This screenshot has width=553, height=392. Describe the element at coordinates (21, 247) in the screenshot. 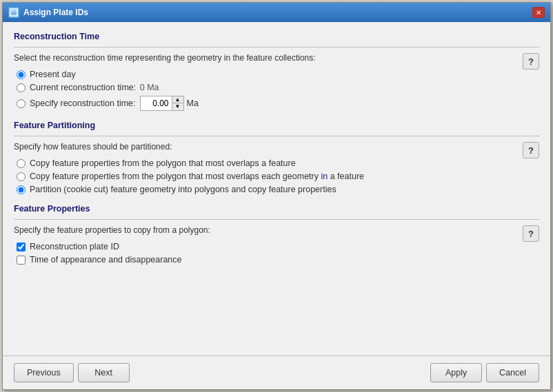

I see `recon-plate-id-checkbox` at that location.